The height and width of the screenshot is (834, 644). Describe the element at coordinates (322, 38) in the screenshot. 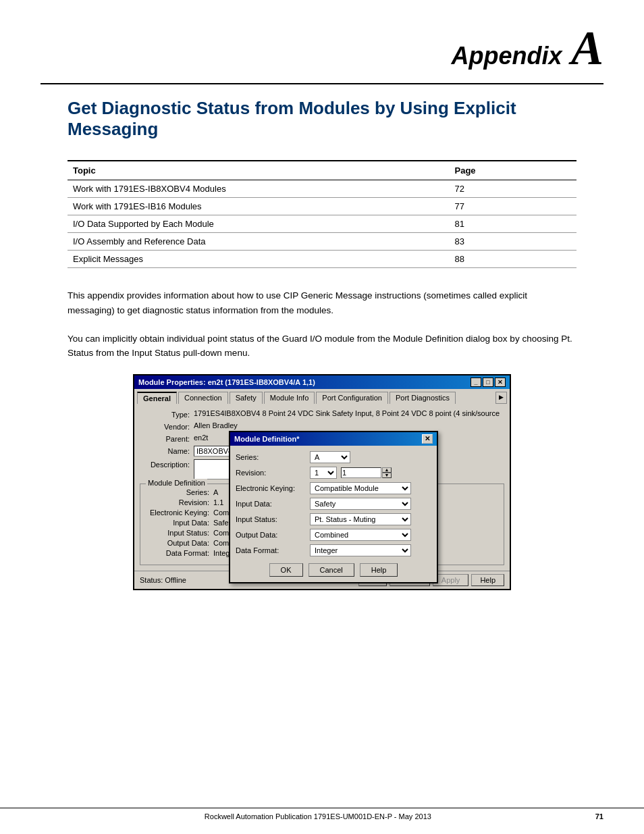

I see `appendix-header: Appendix A` at that location.